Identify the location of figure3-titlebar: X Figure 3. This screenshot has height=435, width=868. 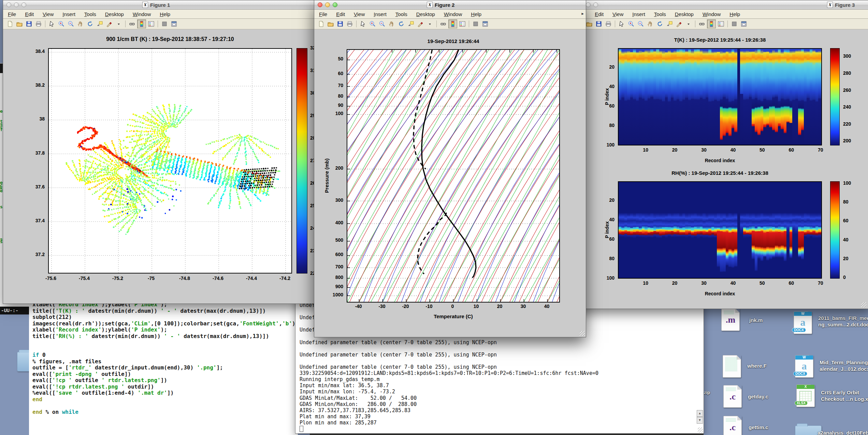
(721, 5).